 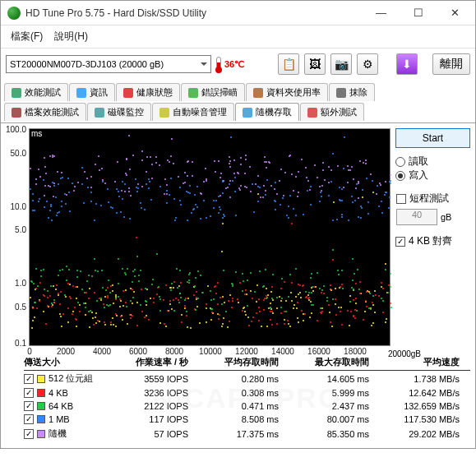 What do you see at coordinates (238, 102) in the screenshot?
I see `tab-bar: 效能測試資訊健康狀態錯誤掃瞄資料夾使用率抹除檔案效能測試磁碟監控自動噪音管理隨機…` at bounding box center [238, 102].